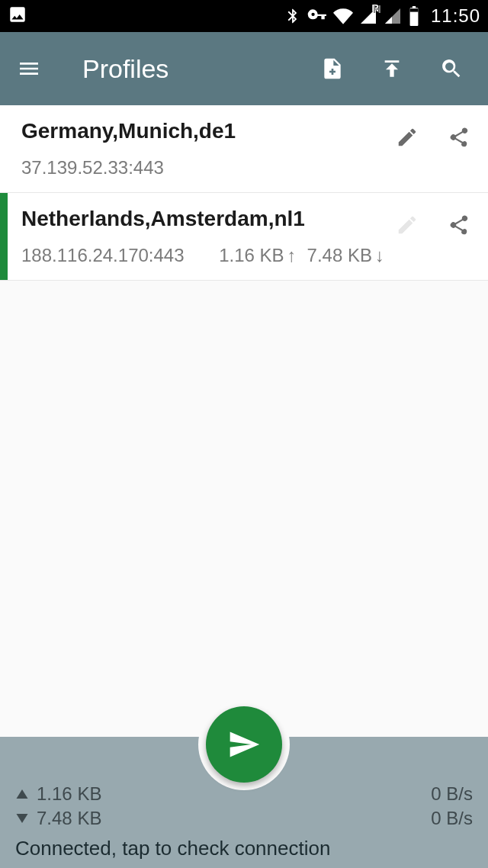 This screenshot has height=868, width=488. What do you see at coordinates (332, 69) in the screenshot?
I see `add-profile-button` at bounding box center [332, 69].